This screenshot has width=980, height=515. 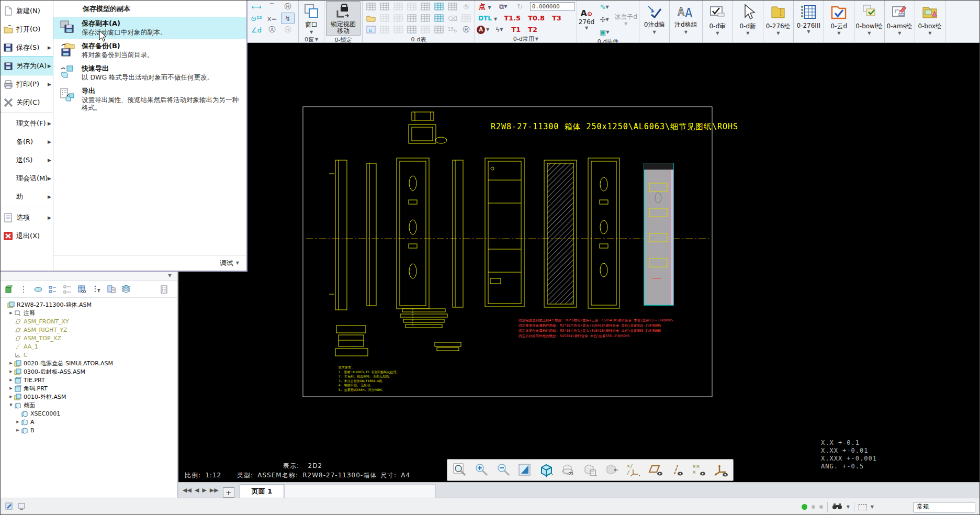 What do you see at coordinates (27, 66) in the screenshot?
I see `file-menu-item-另存为A: 另存为(A)▶` at bounding box center [27, 66].